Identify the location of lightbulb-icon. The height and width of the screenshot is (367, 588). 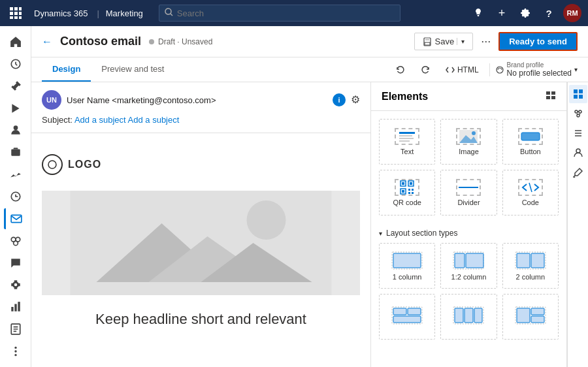
(478, 13).